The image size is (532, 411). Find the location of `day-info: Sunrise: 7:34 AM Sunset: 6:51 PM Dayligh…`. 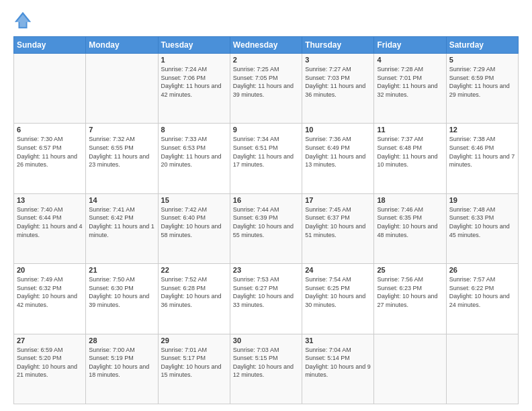

day-info: Sunrise: 7:34 AM Sunset: 6:51 PM Dayligh… is located at coordinates (266, 152).